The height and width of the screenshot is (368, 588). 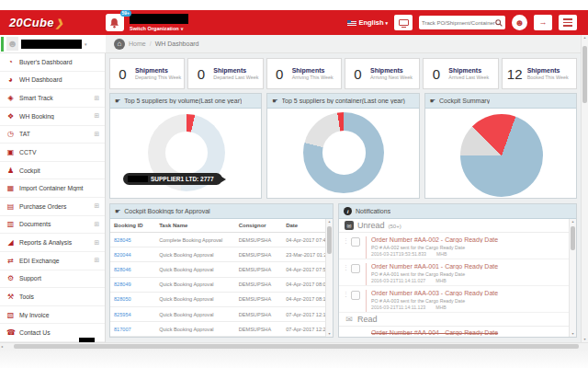 I want to click on booking-id-link: 828050, so click(x=132, y=299).